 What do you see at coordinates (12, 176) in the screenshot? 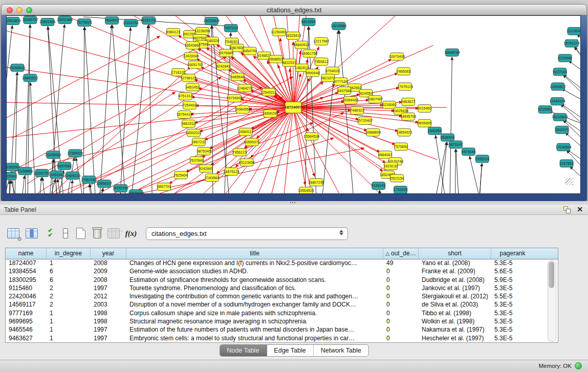
I see `graph-node-label: 3915943` at bounding box center [12, 176].